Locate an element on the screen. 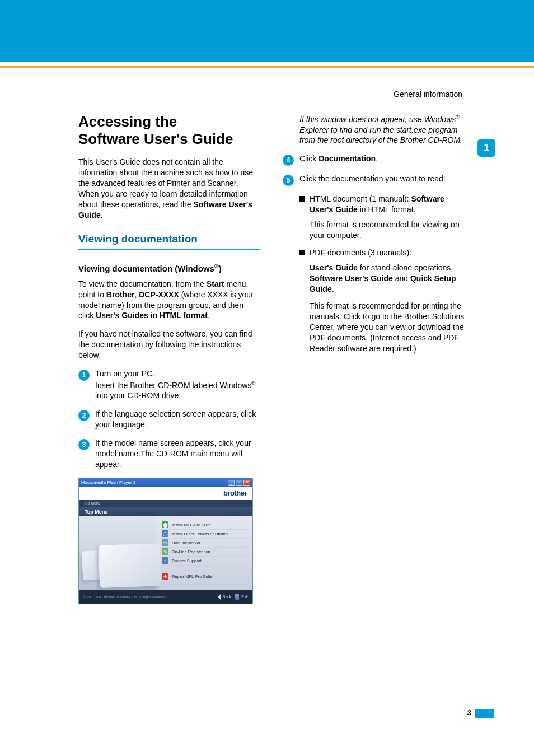  menu-label: On-Line Registration is located at coordinates (191, 552).